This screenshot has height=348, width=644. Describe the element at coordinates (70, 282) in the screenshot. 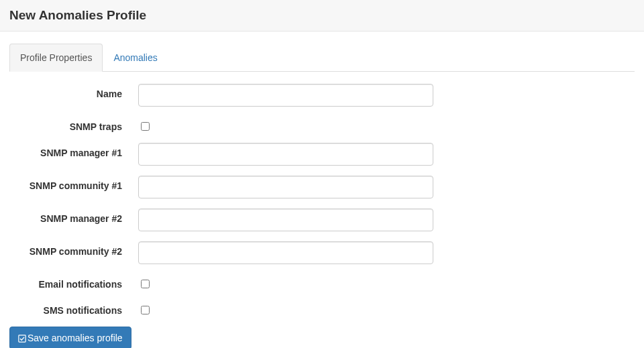

I see `label-email-notif: Email notifications` at that location.